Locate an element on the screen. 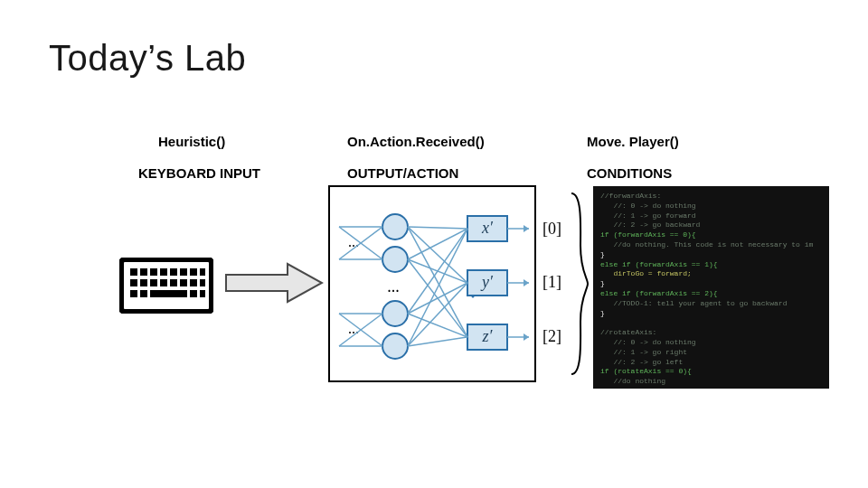 The width and height of the screenshot is (868, 488). label-keyboard-input: KEYBOARD INPUT is located at coordinates (199, 174).